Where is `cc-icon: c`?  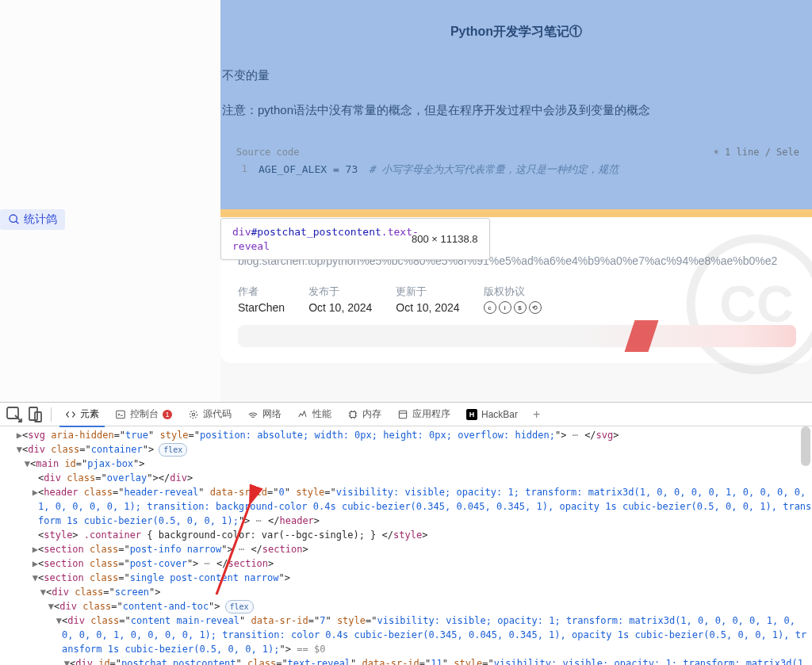 cc-icon: c is located at coordinates (490, 308).